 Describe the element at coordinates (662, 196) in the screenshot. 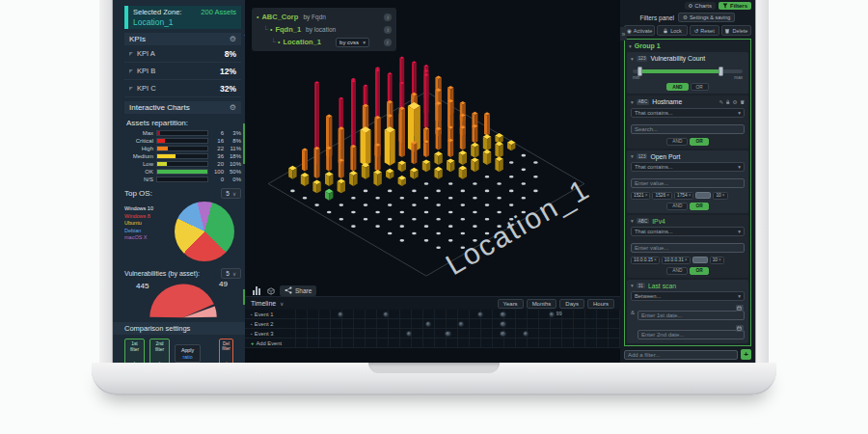

I see `open-port-tag: 1526×` at that location.